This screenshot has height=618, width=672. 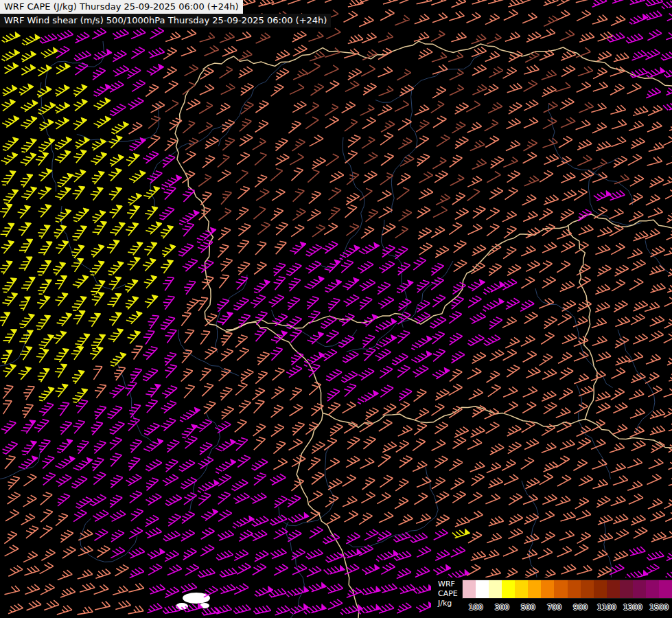 What do you see at coordinates (567, 597) in the screenshot?
I see `legend-scale-area: 100300500700900110013001500` at bounding box center [567, 597].